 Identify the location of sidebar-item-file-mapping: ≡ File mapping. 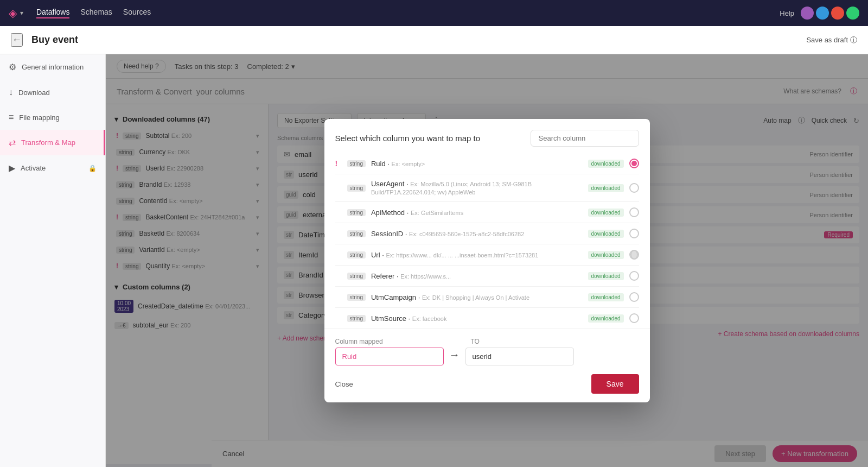
(53, 117).